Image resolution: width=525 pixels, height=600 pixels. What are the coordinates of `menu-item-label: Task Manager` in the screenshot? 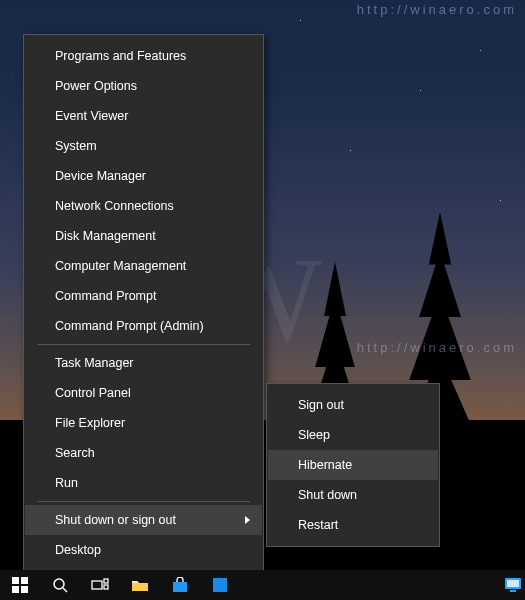 It's located at (94, 363).